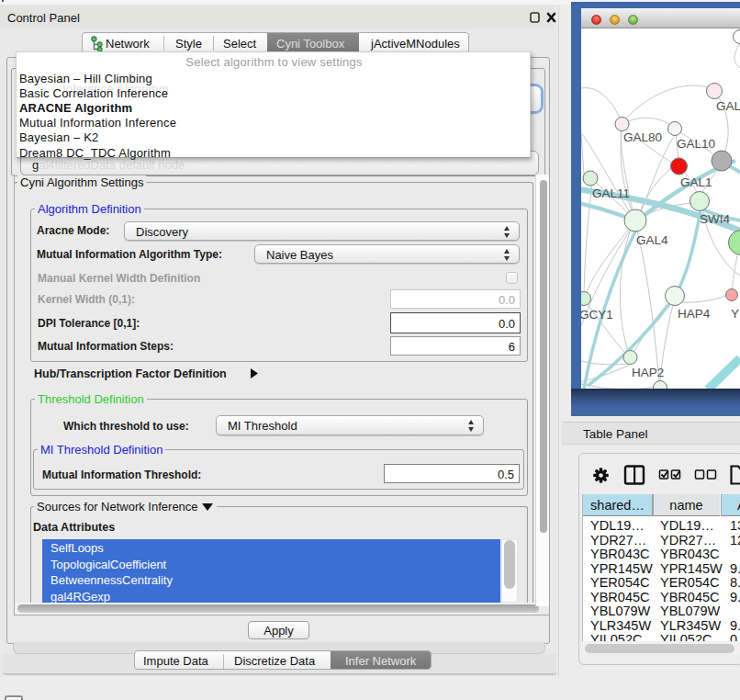  Describe the element at coordinates (696, 143) in the screenshot. I see `svg-text: GAL10` at that location.